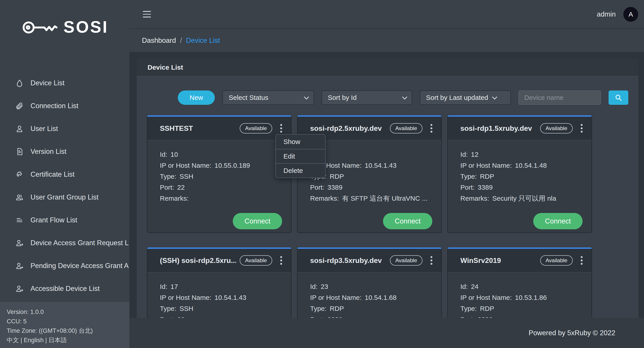 Image resolution: width=644 pixels, height=348 pixels. I want to click on status-select: Select Status, so click(268, 98).